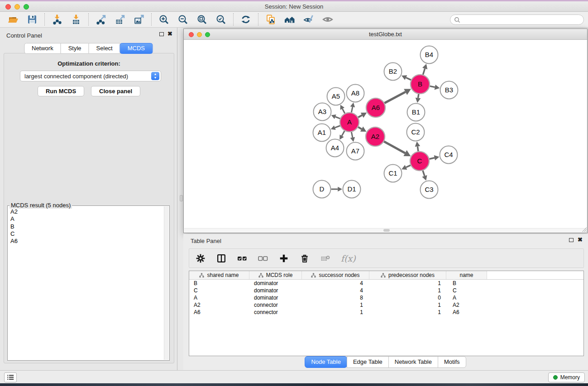 The height and width of the screenshot is (386, 588). What do you see at coordinates (432, 158) in the screenshot?
I see `graph-edge-C-C4` at bounding box center [432, 158].